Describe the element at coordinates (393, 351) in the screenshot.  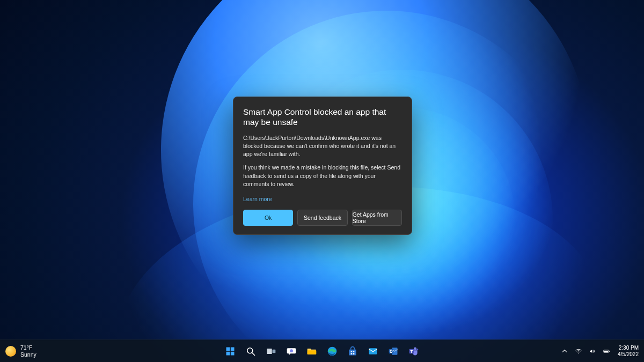
I see `outlook-icon` at that location.